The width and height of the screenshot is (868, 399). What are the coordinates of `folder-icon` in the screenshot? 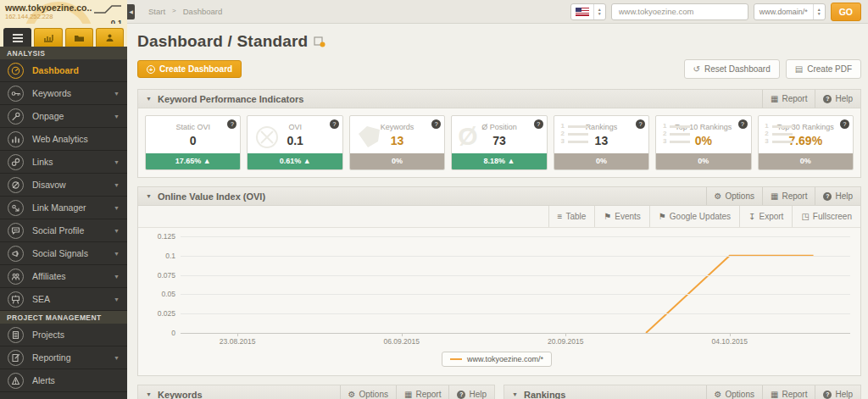 It's located at (80, 37).